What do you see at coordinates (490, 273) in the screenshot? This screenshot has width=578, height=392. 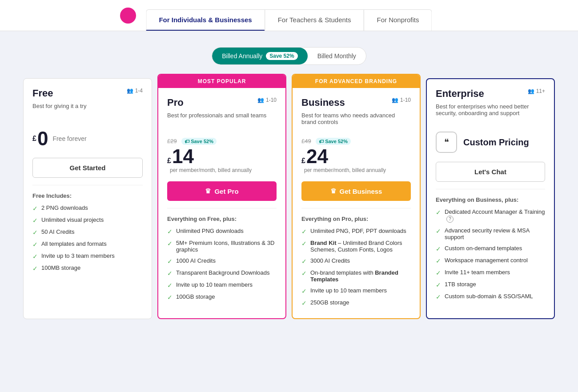 I see `feature-ent-5: ✓ Invite 11+ team members` at bounding box center [490, 273].